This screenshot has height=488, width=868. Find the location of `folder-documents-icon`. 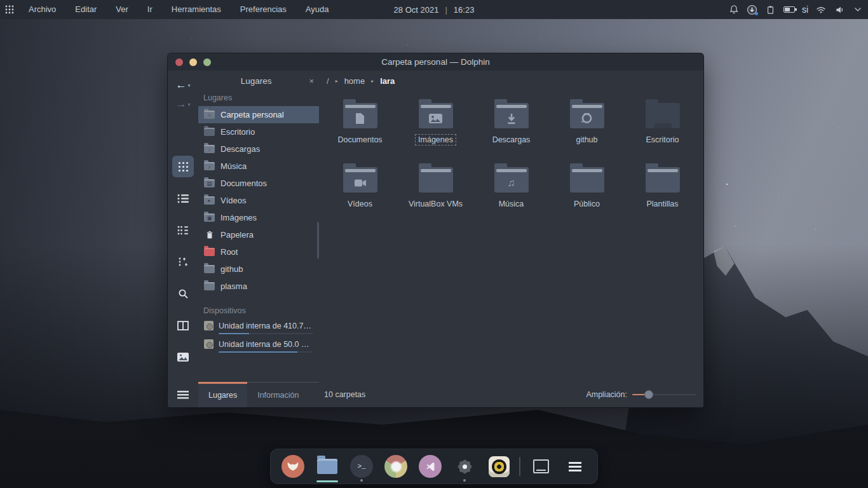

folder-documents-icon is located at coordinates (210, 183).